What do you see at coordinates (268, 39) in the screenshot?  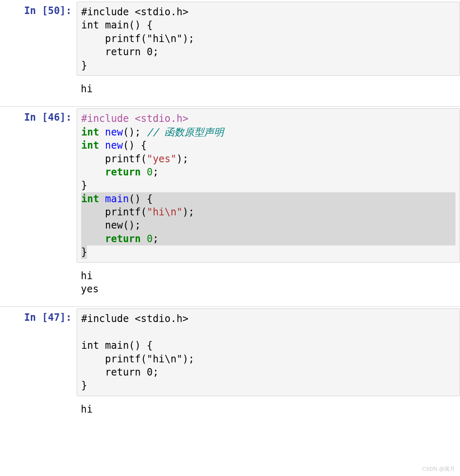 I see `code-input: #include <stdio.h> int main() { printf("…` at bounding box center [268, 39].